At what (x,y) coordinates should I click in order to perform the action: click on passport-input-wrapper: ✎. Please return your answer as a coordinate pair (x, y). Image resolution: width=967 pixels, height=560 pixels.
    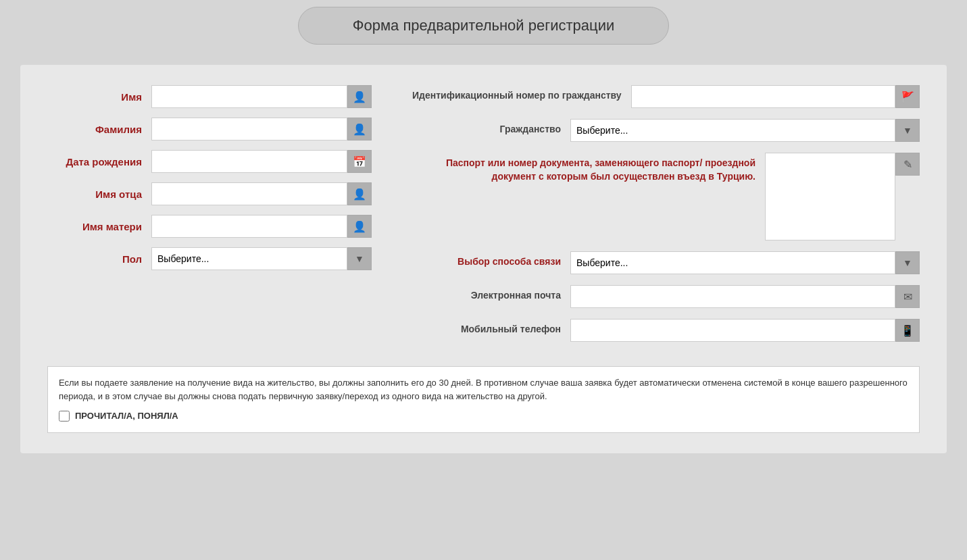
    Looking at the image, I should click on (842, 197).